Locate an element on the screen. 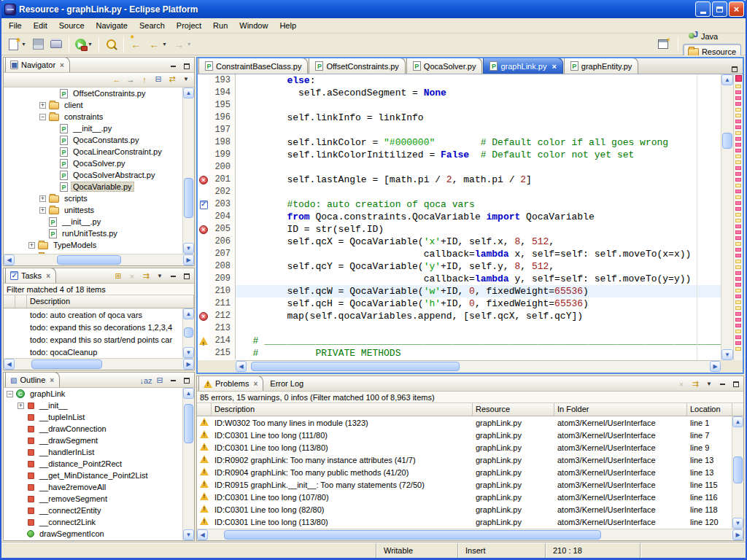 The height and width of the screenshot is (560, 747). forward-icon: → is located at coordinates (131, 79).